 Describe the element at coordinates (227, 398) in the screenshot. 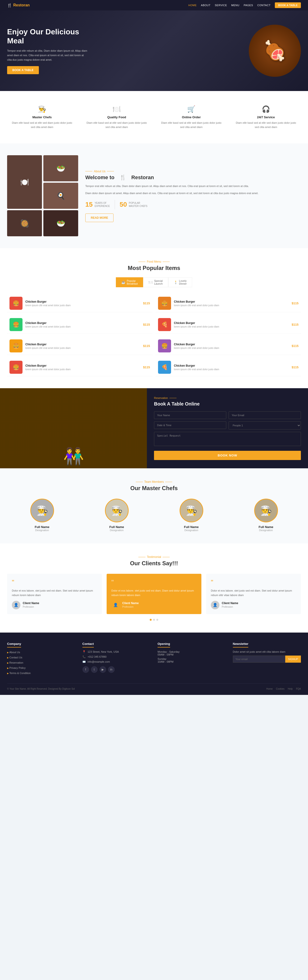

I see `reservation-label: Reservation` at that location.